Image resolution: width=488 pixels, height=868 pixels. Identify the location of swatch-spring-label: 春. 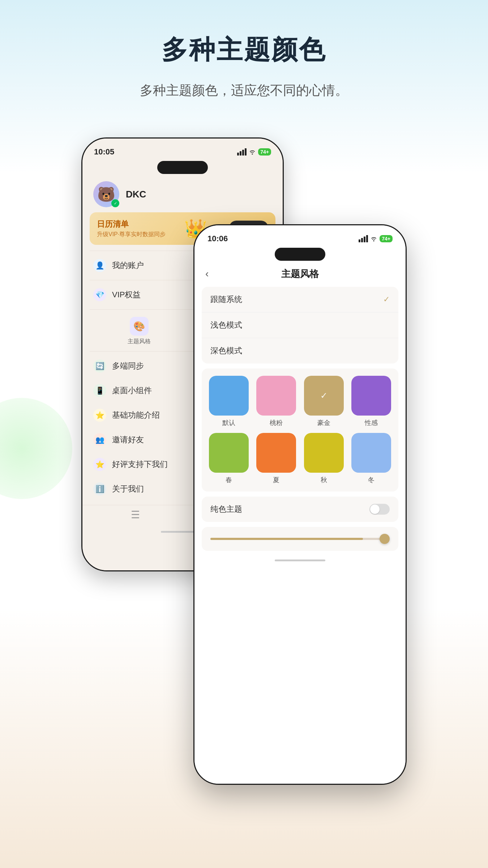
(229, 480).